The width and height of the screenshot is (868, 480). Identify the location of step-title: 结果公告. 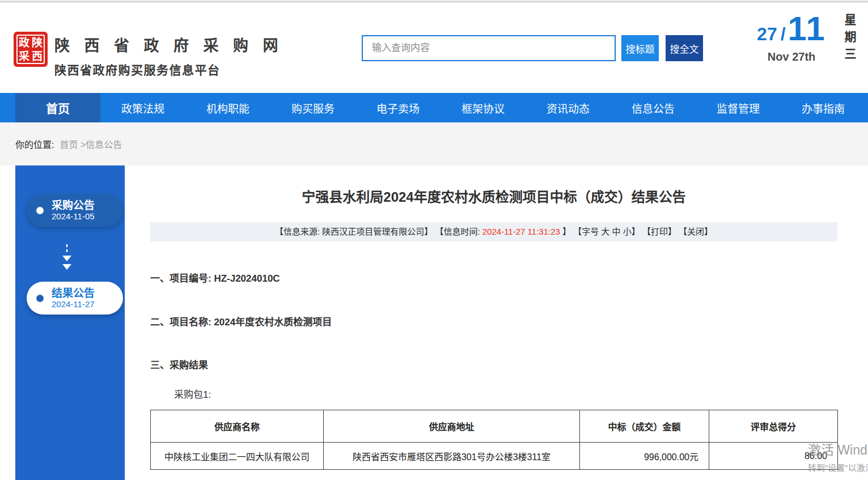
(73, 294).